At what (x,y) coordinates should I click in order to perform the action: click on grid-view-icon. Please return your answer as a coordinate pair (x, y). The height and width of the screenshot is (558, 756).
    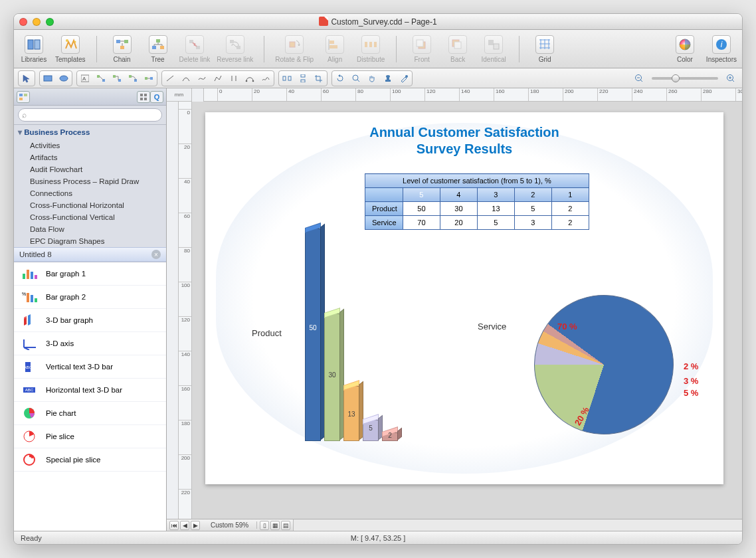
    Looking at the image, I should click on (143, 97).